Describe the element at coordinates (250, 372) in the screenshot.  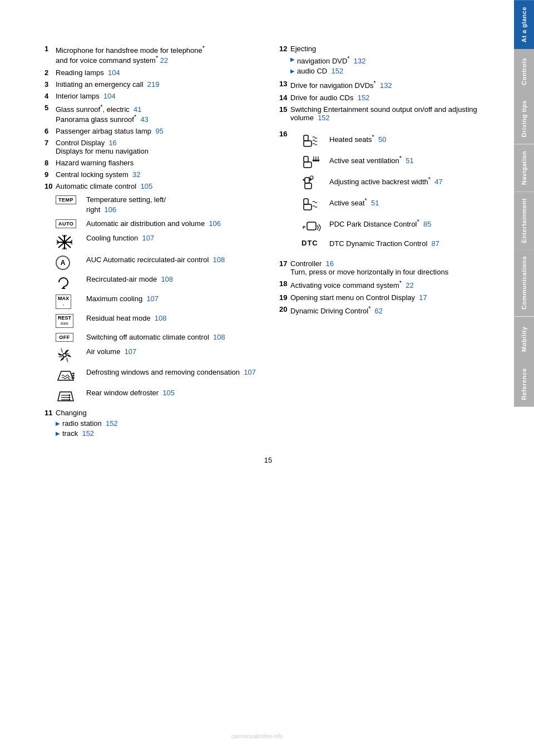
I see `defrost-page: 107` at that location.